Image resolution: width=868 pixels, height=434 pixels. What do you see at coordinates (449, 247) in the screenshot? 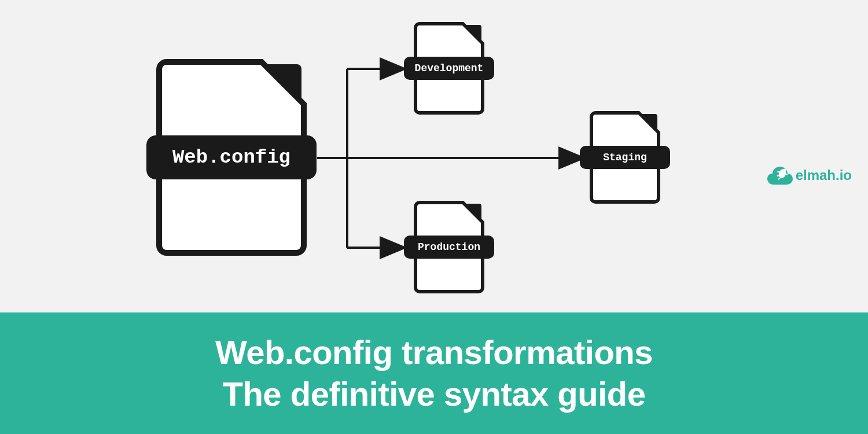
I see `file-document-icon: Production` at bounding box center [449, 247].